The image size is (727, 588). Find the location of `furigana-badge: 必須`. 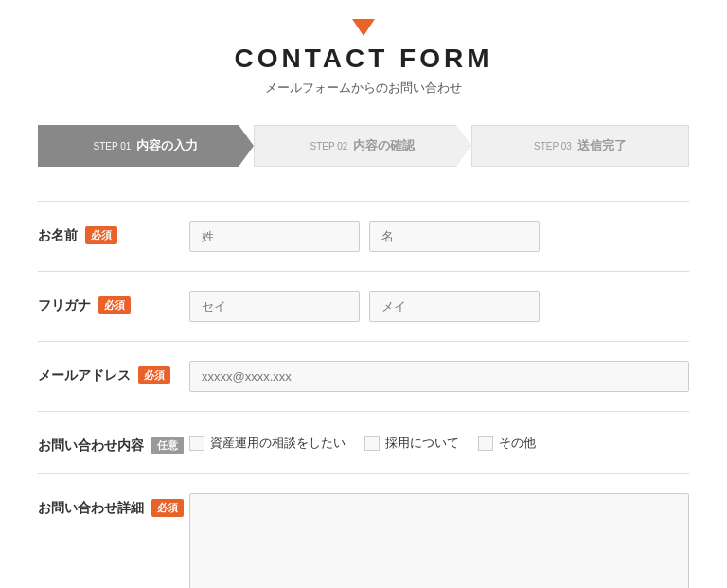

furigana-badge: 必須 is located at coordinates (115, 305).